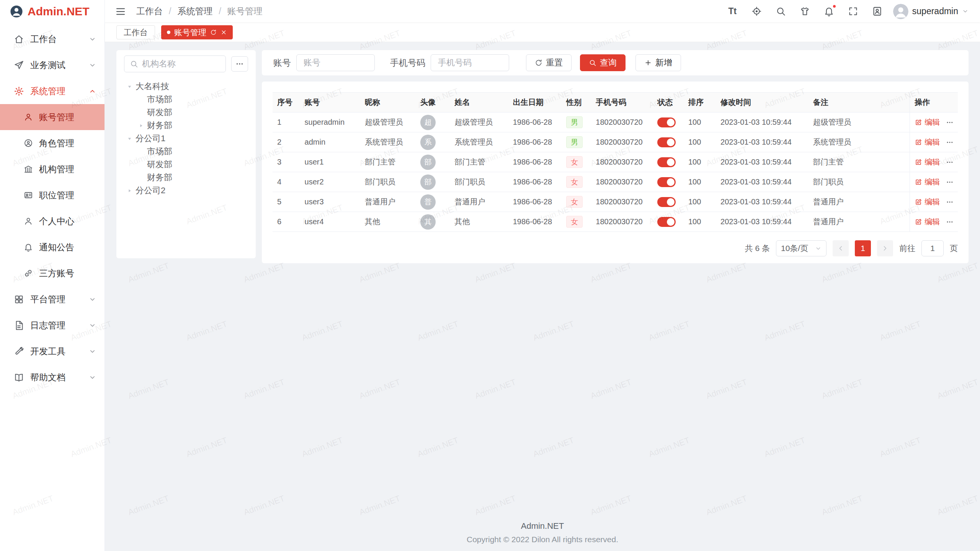  Describe the element at coordinates (52, 247) in the screenshot. I see `sidebar-item-notice-announcement: 通知公告` at that location.